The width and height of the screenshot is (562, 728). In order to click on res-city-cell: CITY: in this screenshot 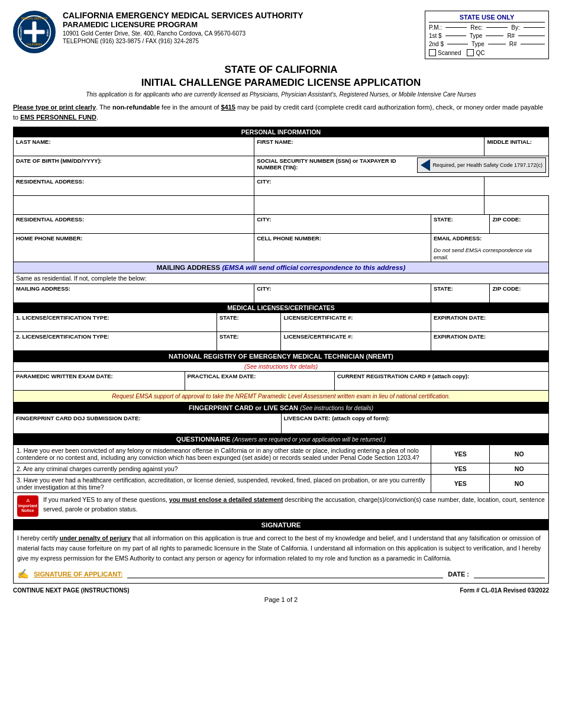, I will do `click(369, 186)`.